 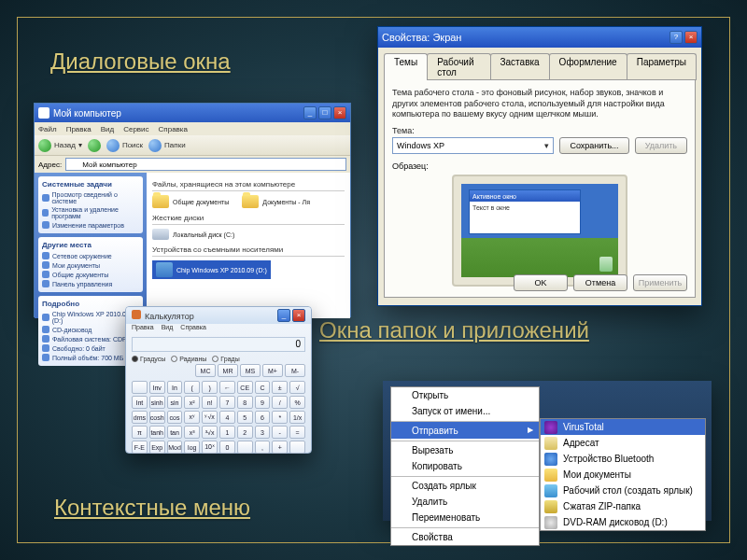 I want to click on calc-key: 1, so click(x=228, y=432).